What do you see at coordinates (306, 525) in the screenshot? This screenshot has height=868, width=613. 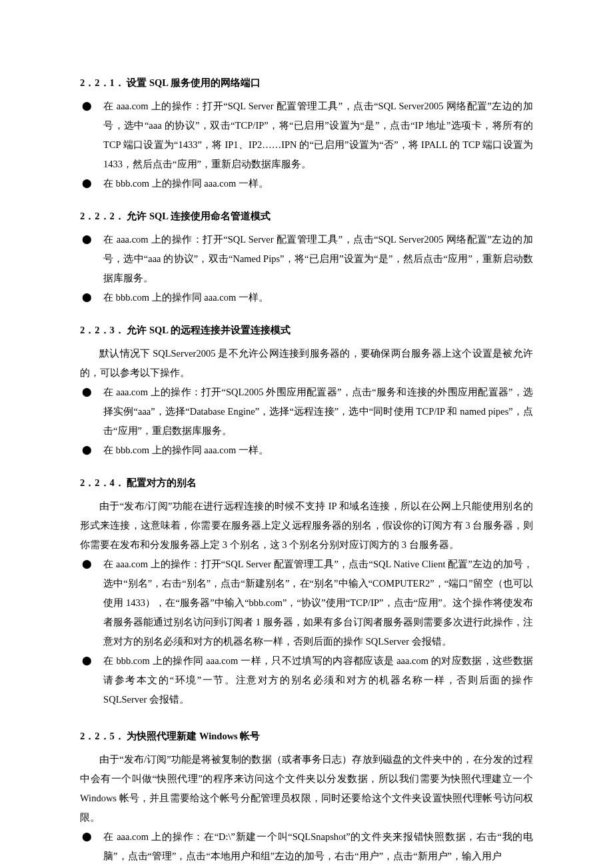 I see `paragraph: 由于“发布/订阅”功能在进行远程连接的时候不支持 IP 和域名连接，所以在公网上…` at bounding box center [306, 525].